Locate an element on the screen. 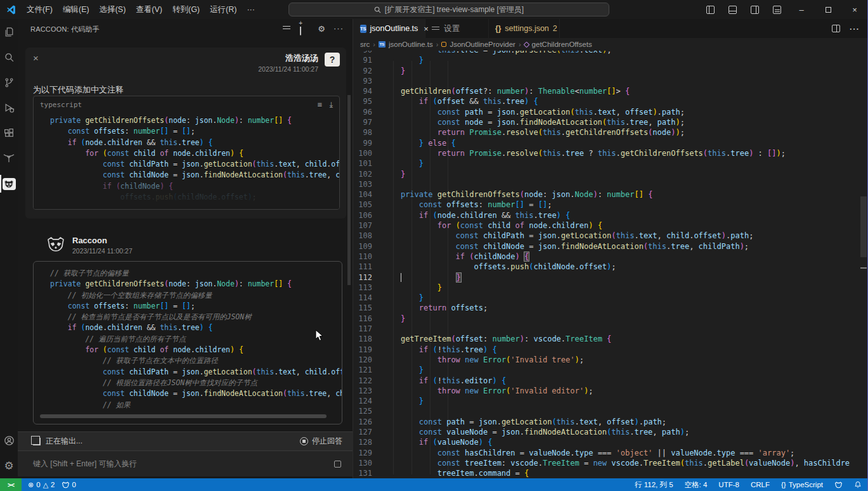  user-avatar: ? is located at coordinates (332, 60).